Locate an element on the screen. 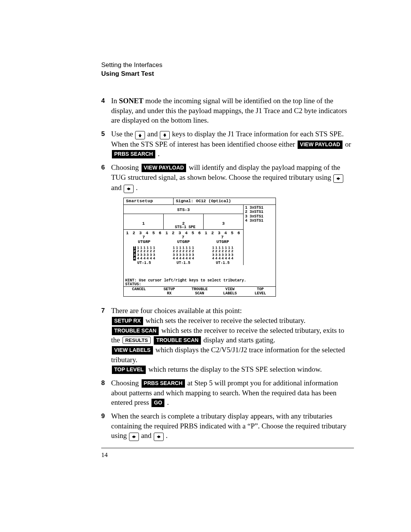 Image resolution: width=411 pixels, height=532 pixels. sc-body: STS-3 STS-1 SPE 1 2 3 1 2 3 4 5 6 7 is located at coordinates (199, 251).